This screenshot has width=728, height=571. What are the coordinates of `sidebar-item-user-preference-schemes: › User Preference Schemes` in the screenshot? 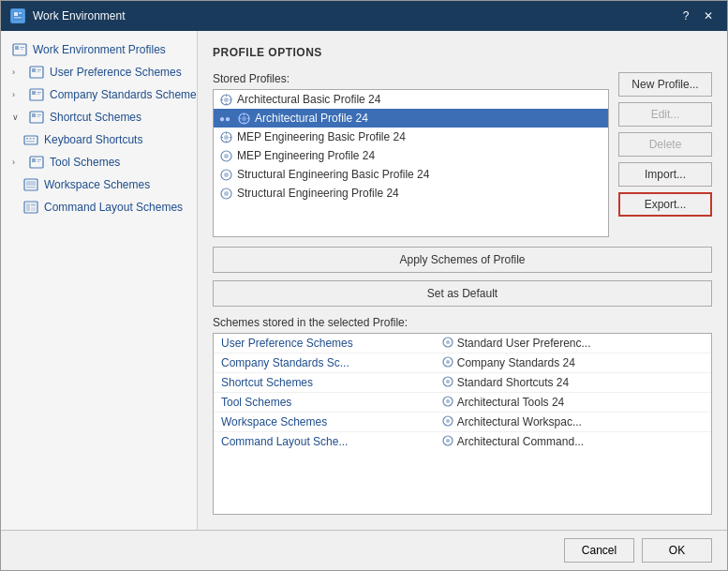 It's located at (99, 72).